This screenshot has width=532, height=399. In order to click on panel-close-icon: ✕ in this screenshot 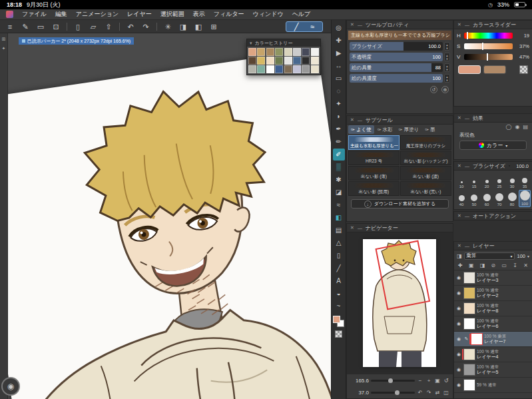, I will do `click(459, 216)`.